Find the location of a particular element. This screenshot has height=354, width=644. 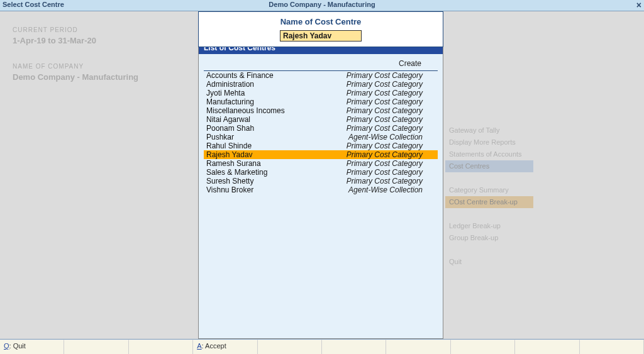

list-item: Jyoti MehtaPrimary Cost Category is located at coordinates (321, 93).